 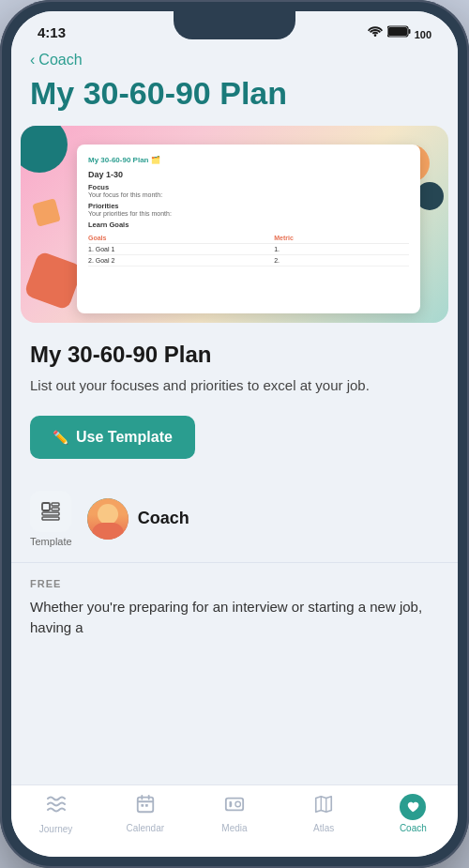 What do you see at coordinates (249, 261) in the screenshot?
I see `doc-goal-row-2: 2. Goal 2 2.` at bounding box center [249, 261].